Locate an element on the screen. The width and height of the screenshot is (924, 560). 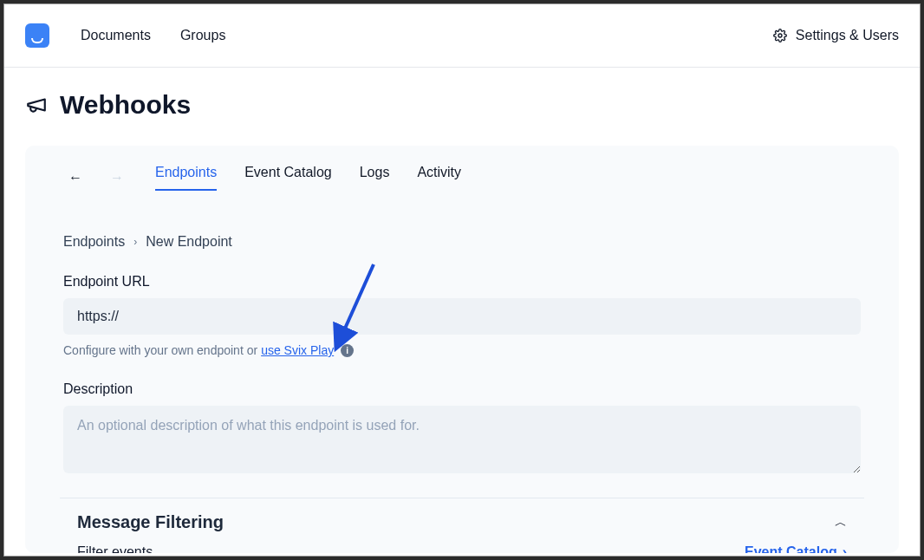
tab-activity: Activity is located at coordinates (439, 178).